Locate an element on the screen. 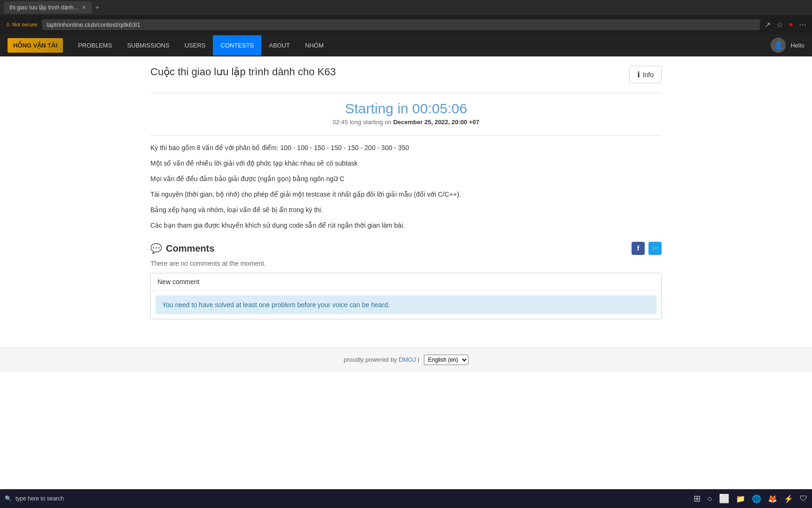 The image size is (812, 508). desc-item-6: Các bạn tham gia được khuyến khích sử dụ… is located at coordinates (406, 226).